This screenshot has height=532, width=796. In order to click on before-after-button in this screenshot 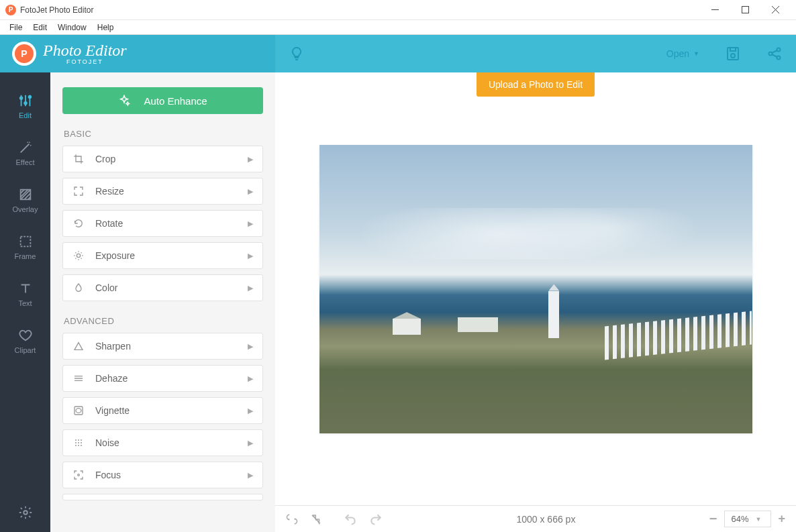, I will do `click(316, 519)`.